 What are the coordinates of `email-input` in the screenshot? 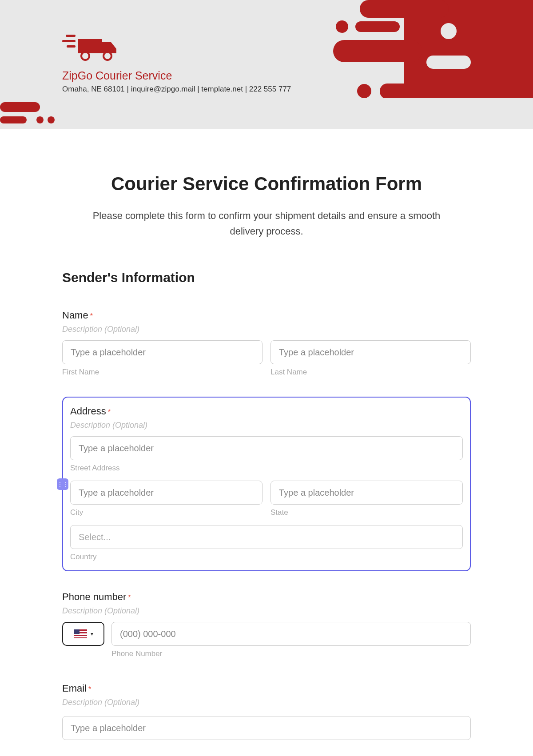 It's located at (266, 728).